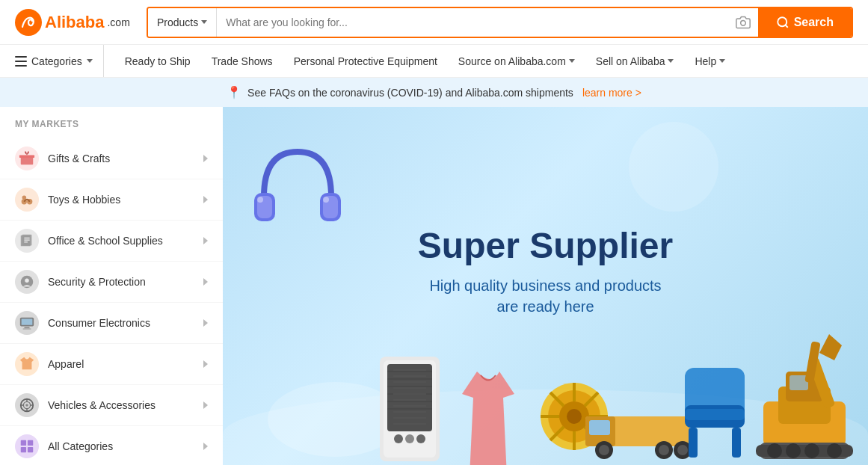 The image size is (868, 465). I want to click on nav-source-label: Source on Alibaba.com, so click(512, 61).